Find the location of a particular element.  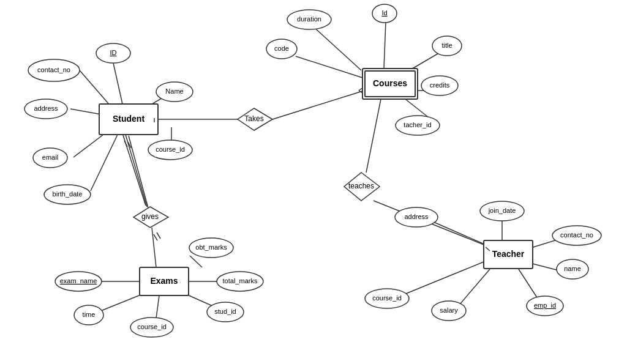

attr-exams-obtmarks-label: obt_marks is located at coordinates (211, 247).